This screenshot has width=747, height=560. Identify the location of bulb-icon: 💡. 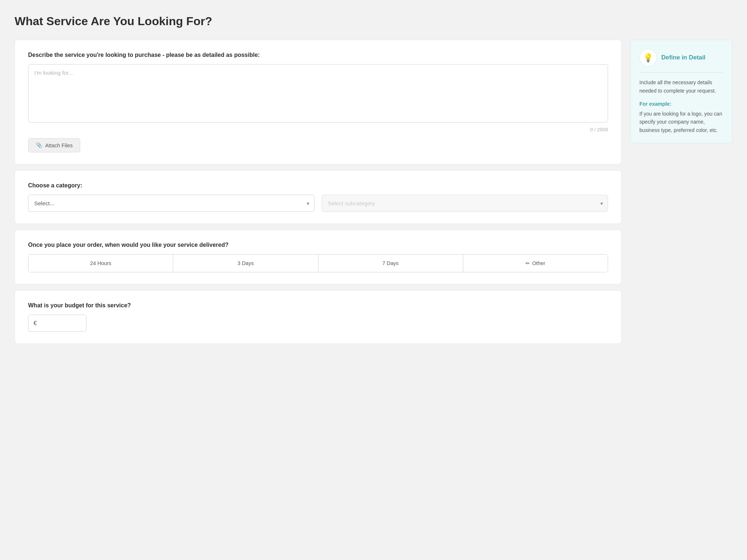
(648, 58).